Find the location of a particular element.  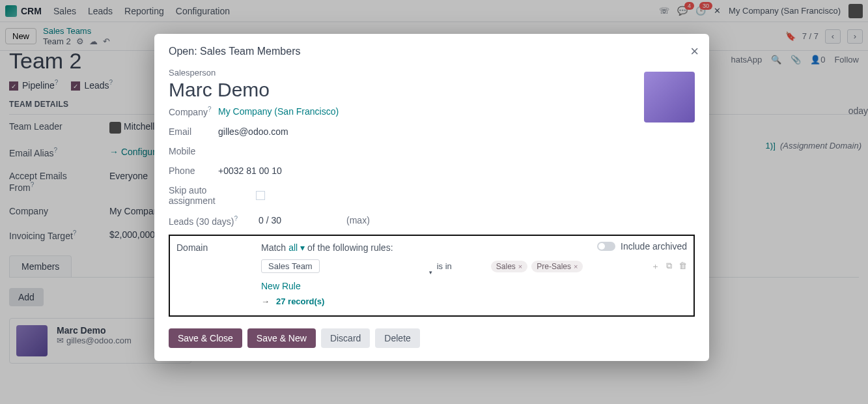

leads30-label: Leads (30 days) is located at coordinates (201, 221).